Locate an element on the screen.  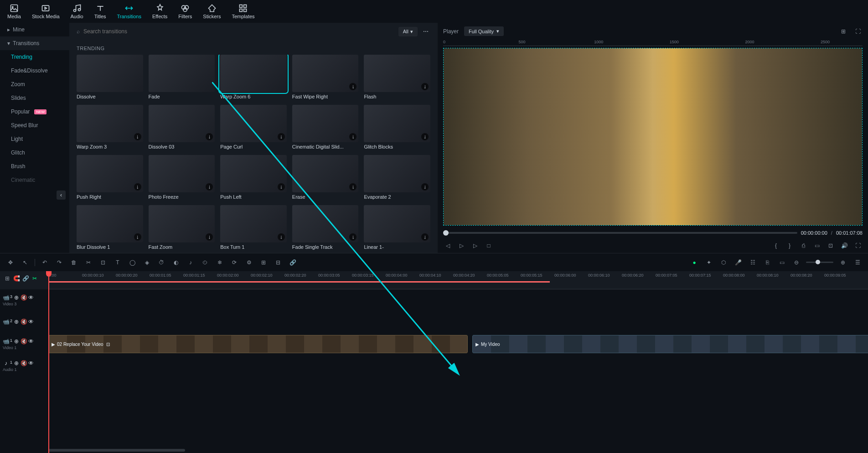
select-tool-icon: ✥ is located at coordinates (10, 263).